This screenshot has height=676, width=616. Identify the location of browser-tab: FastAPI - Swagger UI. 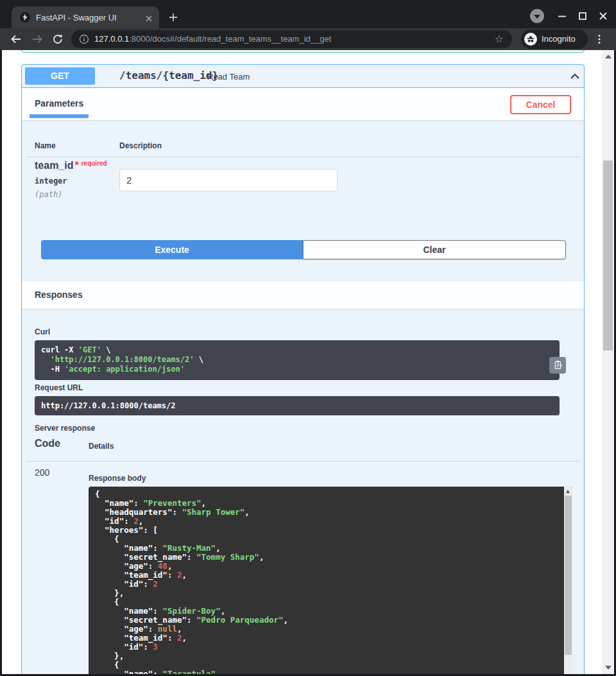
(85, 17).